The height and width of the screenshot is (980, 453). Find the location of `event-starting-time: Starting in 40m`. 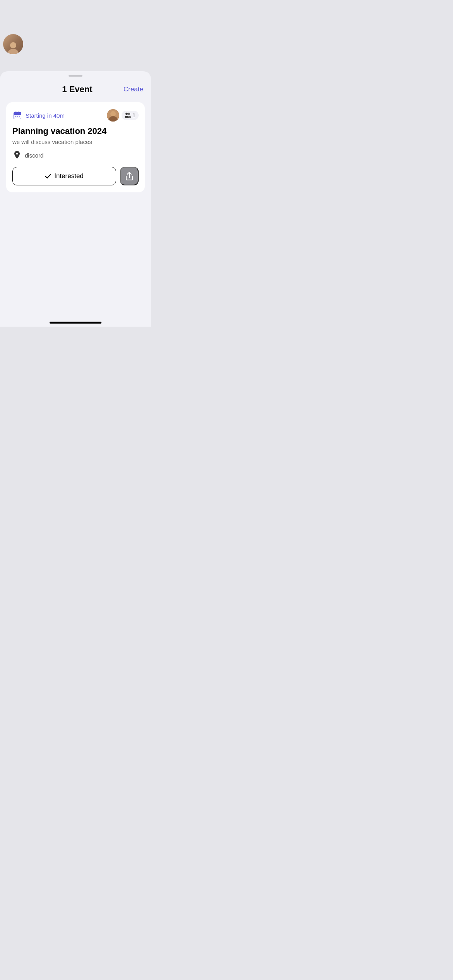

event-starting-time: Starting in 40m is located at coordinates (45, 115).